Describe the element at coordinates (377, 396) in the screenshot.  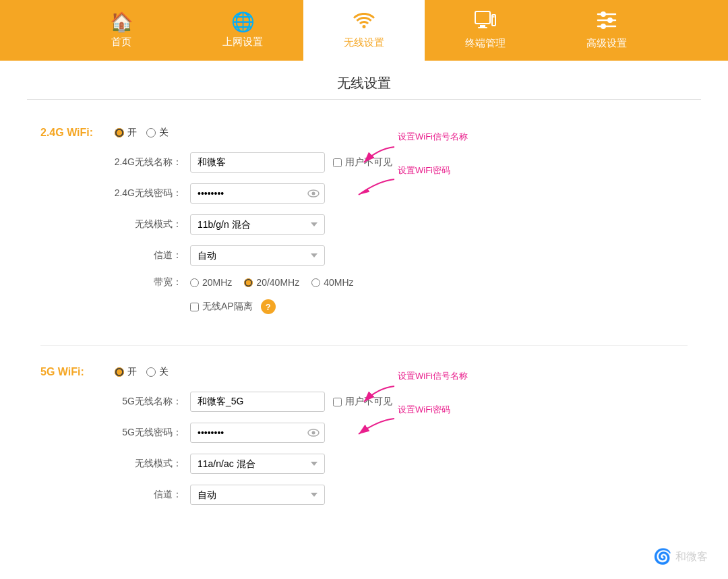
I see `wifi-5g-ssid-arrow` at that location.